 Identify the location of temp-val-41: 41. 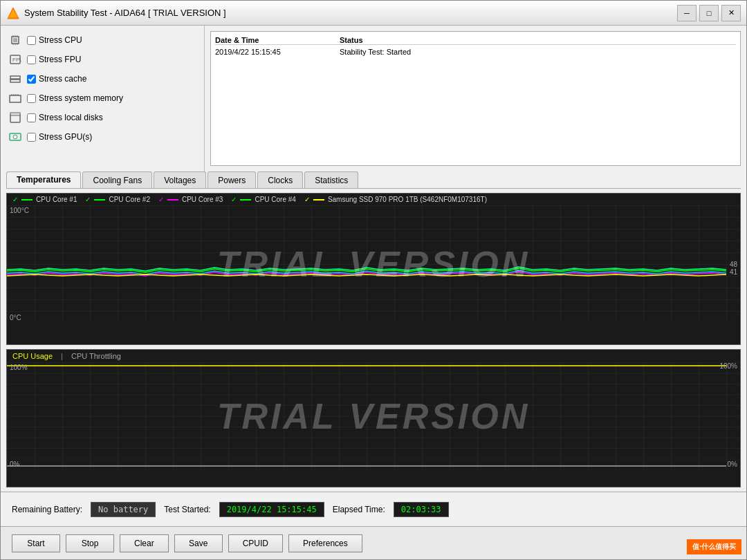
(733, 272).